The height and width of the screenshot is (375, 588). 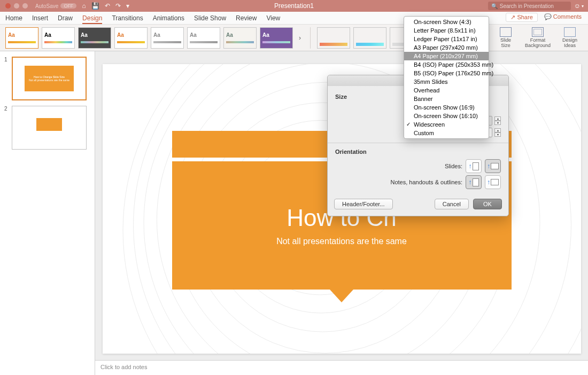 I want to click on themes-more-icon: ›, so click(x=300, y=38).